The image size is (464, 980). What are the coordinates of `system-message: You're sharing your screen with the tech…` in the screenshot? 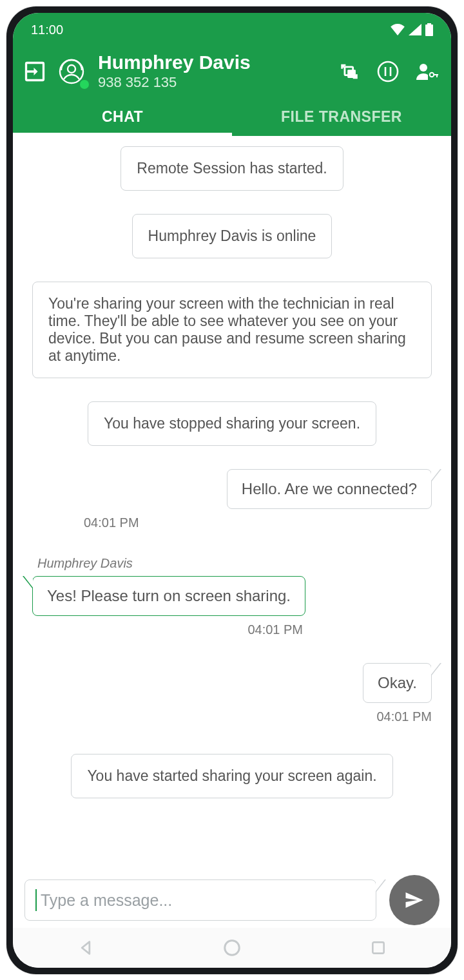 It's located at (232, 330).